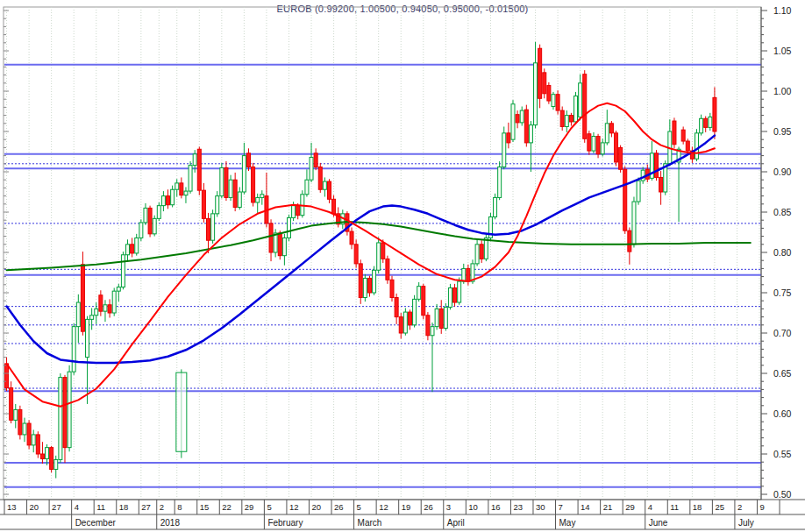 The height and width of the screenshot is (532, 805). What do you see at coordinates (474, 507) in the screenshot?
I see `x-tick-label: 10` at bounding box center [474, 507].